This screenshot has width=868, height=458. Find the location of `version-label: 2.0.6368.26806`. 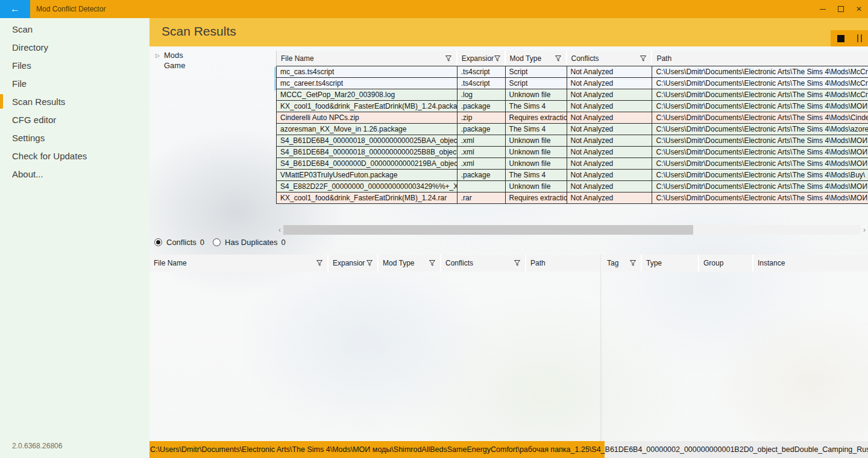

version-label: 2.0.6368.26806 is located at coordinates (37, 446).